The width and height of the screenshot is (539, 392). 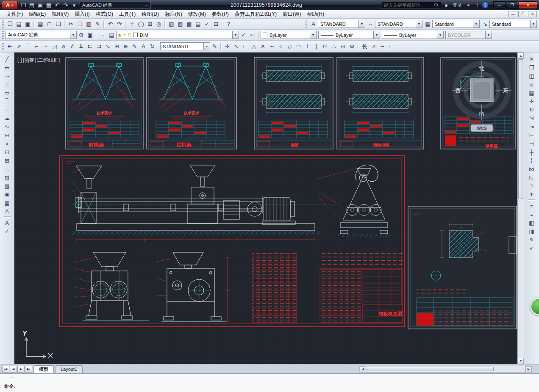 What do you see at coordinates (499, 5) in the screenshot?
I see `minimize-button: —` at bounding box center [499, 5].